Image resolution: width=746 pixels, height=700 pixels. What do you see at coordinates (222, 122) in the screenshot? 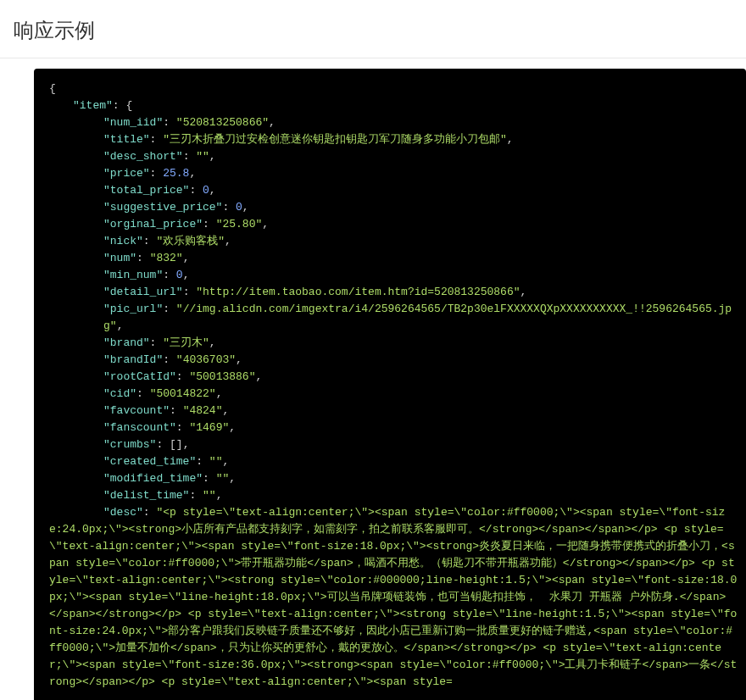
I see `val-num-iid: "520813250866"` at bounding box center [222, 122].